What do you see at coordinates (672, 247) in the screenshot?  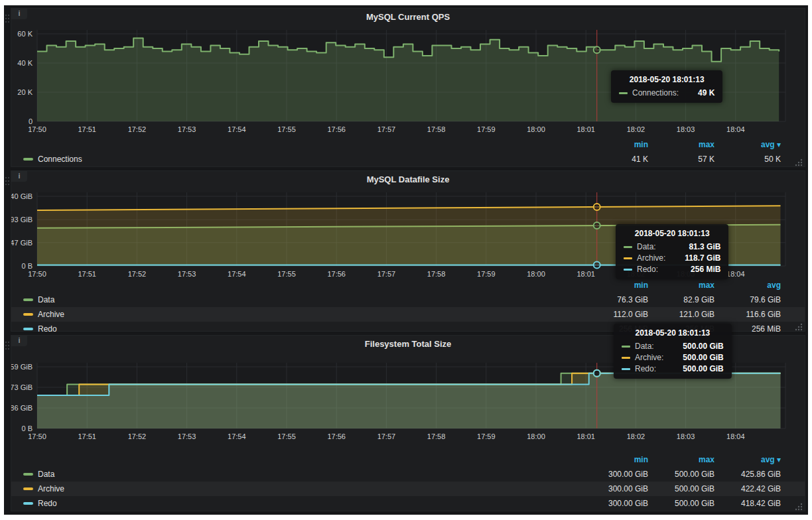 I see `tooltip-row: Data:81.3 GiB` at bounding box center [672, 247].